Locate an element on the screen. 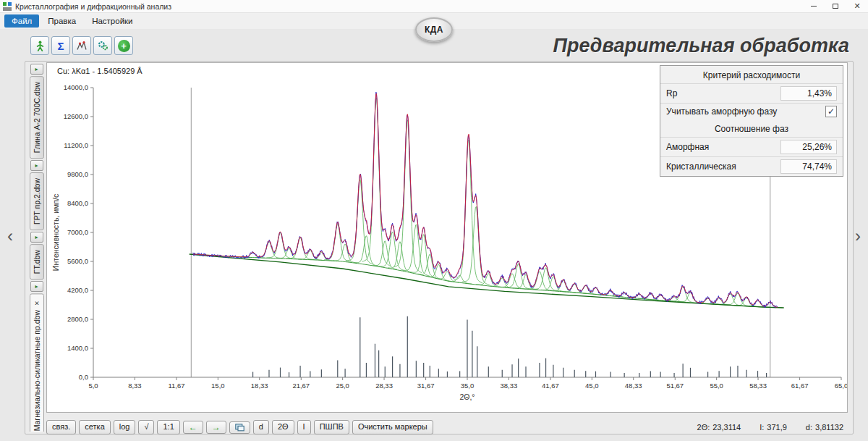 Image resolution: width=868 pixels, height=441 pixels. amorphous-option-row: Учитывать аморфную фазу ✓ is located at coordinates (752, 112).